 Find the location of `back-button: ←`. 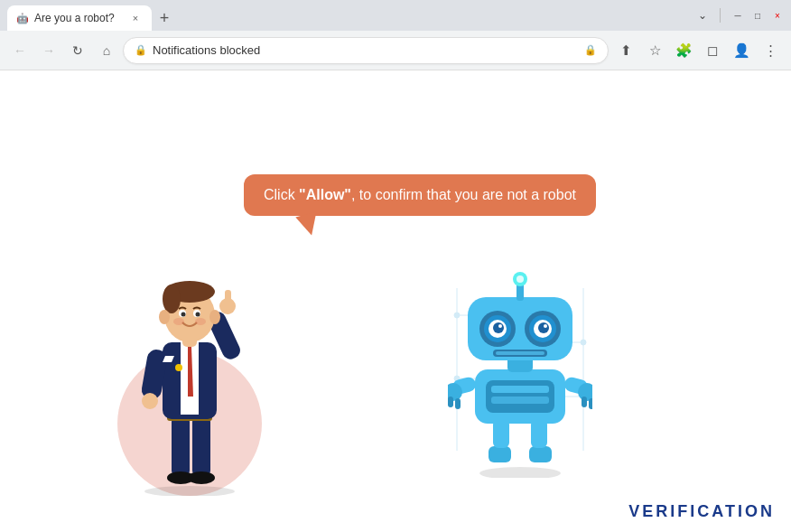

back-button: ← is located at coordinates (20, 51).